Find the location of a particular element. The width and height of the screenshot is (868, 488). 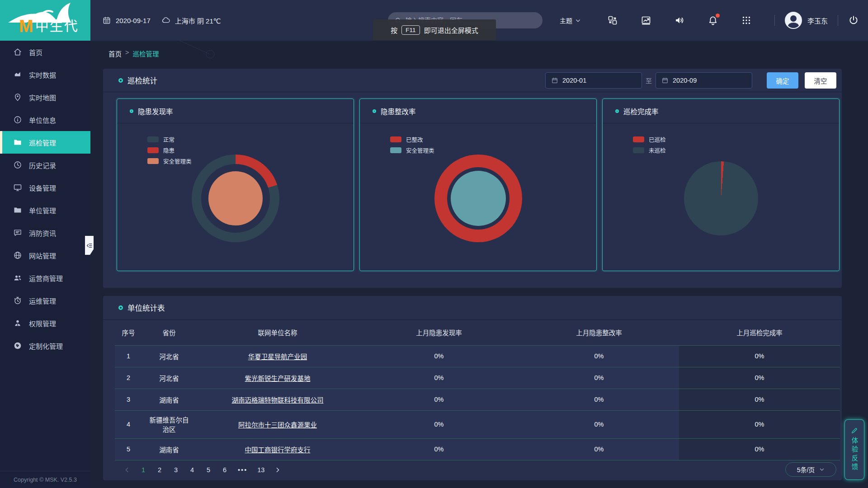

sidebar-item-13: 定制化管理 is located at coordinates (45, 346).